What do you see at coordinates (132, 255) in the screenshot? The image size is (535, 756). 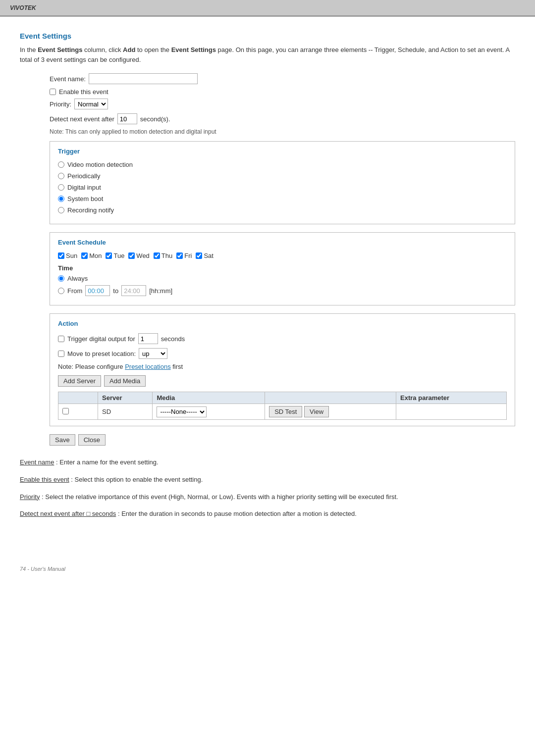 I see `checkbox-wed` at bounding box center [132, 255].